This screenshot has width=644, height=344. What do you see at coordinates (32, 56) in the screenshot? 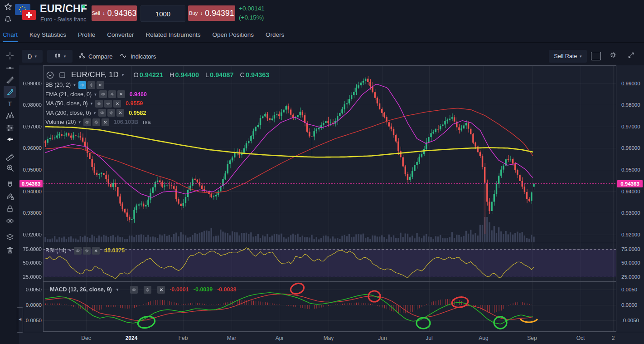
I see `interval-dropdown: D ▾` at bounding box center [32, 56].